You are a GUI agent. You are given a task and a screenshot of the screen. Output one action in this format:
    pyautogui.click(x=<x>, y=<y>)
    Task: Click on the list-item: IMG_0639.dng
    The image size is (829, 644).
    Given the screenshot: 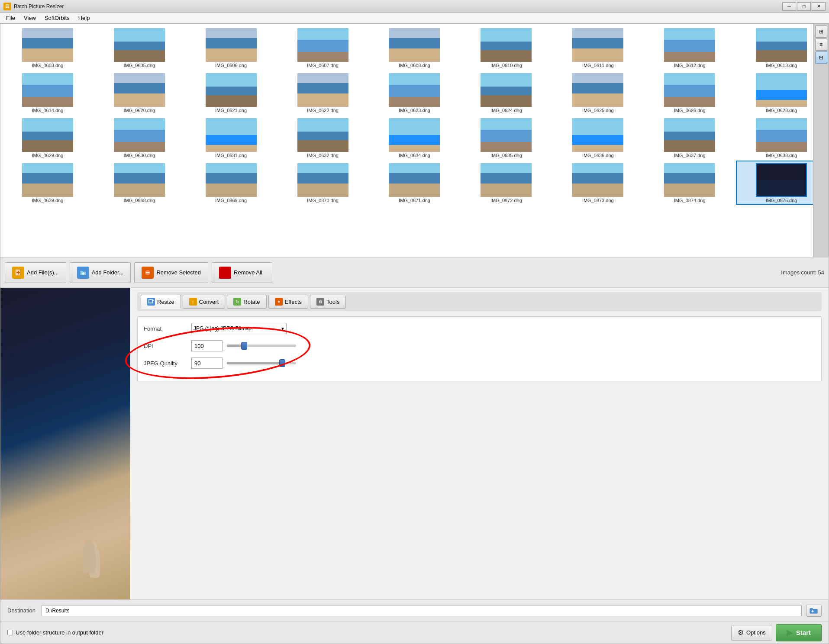 What is the action you would take?
    pyautogui.click(x=48, y=183)
    